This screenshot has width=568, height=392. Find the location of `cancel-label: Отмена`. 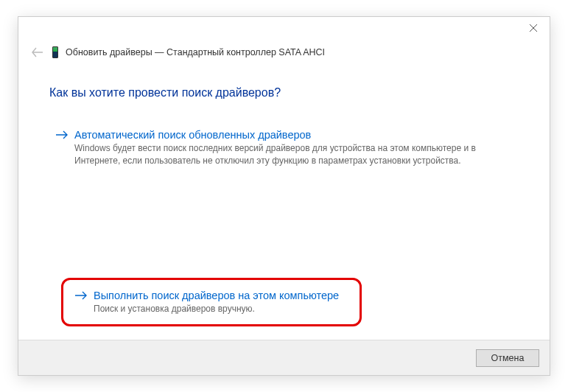

cancel-label: Отмена is located at coordinates (508, 358).